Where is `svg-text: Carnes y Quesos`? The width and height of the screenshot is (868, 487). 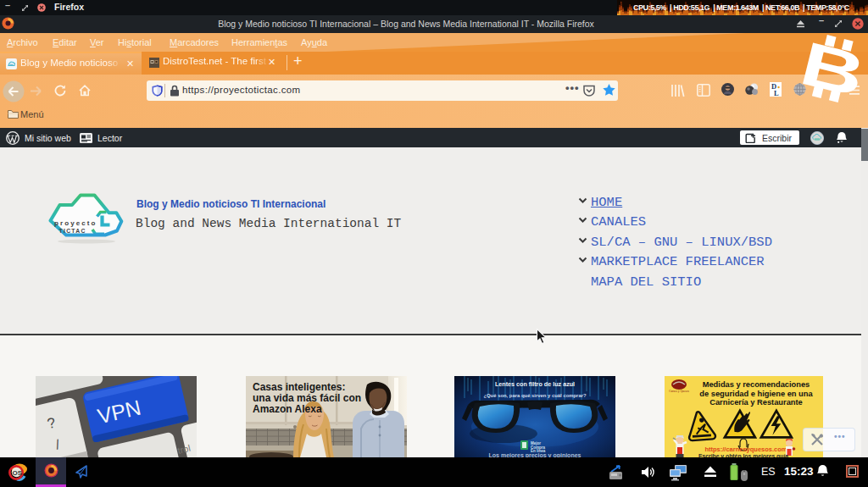 svg-text: Carnes y Quesos is located at coordinates (679, 391).